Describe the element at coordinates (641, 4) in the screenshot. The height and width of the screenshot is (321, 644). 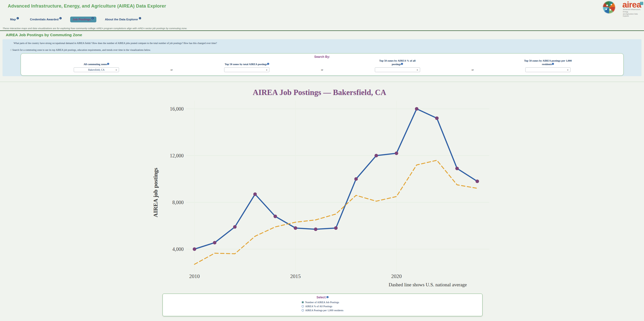
I see `logo-square-icon` at that location.